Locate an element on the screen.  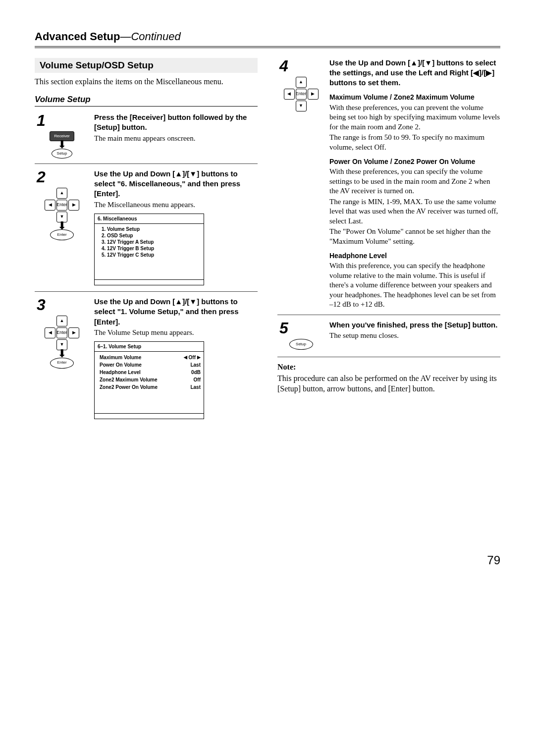
setup-button-icon is located at coordinates (62, 154).